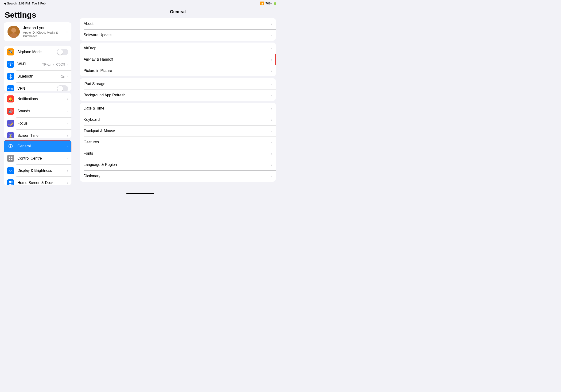 The image size is (561, 392). Describe the element at coordinates (42, 123) in the screenshot. I see `focus-label: Focus` at that location.